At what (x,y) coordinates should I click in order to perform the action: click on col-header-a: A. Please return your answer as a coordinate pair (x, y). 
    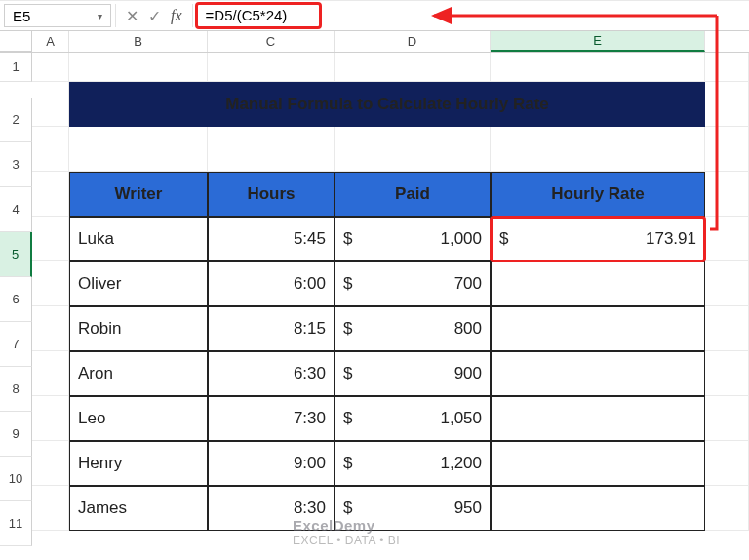
    Looking at the image, I should click on (51, 41).